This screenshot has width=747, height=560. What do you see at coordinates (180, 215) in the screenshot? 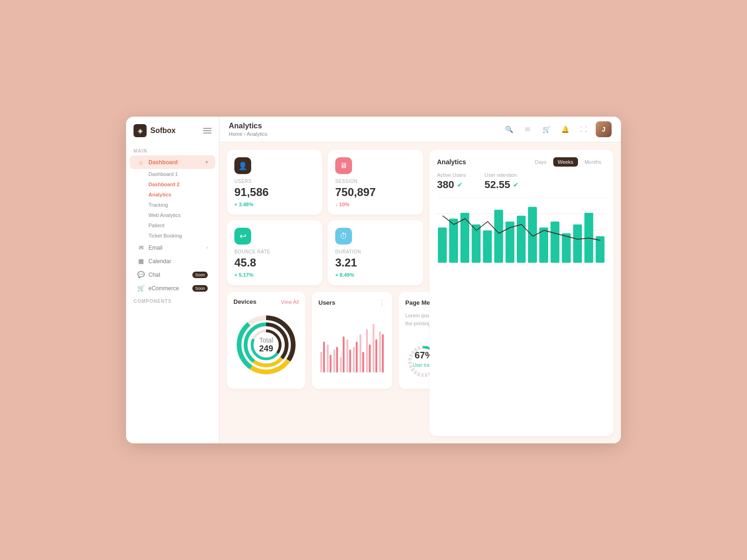
I see `sidebar-item-web-analytics: Web Analytics` at bounding box center [180, 215].